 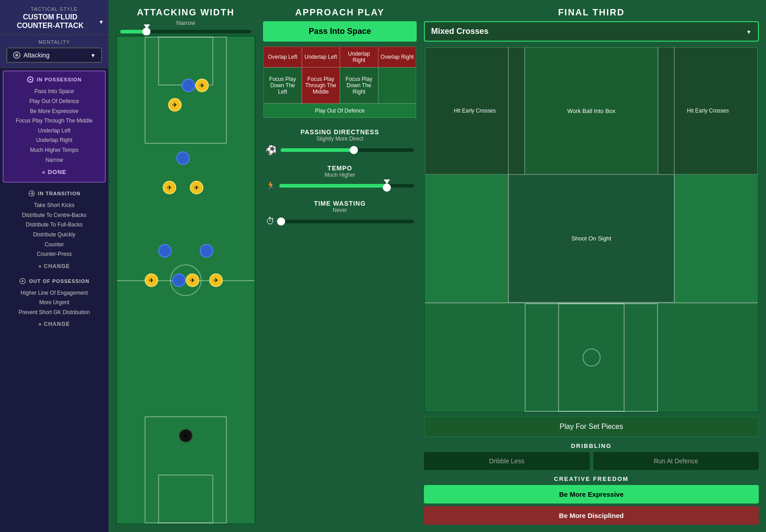 What do you see at coordinates (54, 313) in the screenshot?
I see `list-item: Prevent Short GK Distribution` at bounding box center [54, 313].